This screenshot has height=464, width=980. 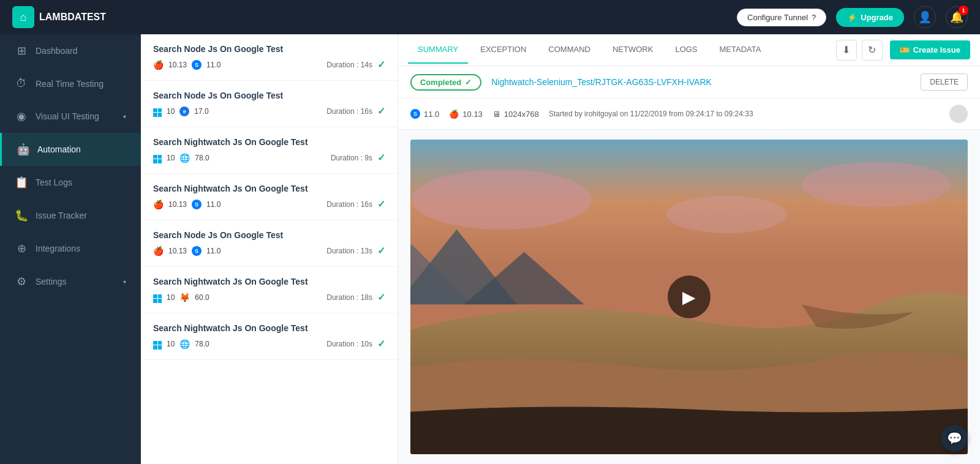 What do you see at coordinates (852, 17) in the screenshot?
I see `lightning-icon: ⚡` at bounding box center [852, 17].